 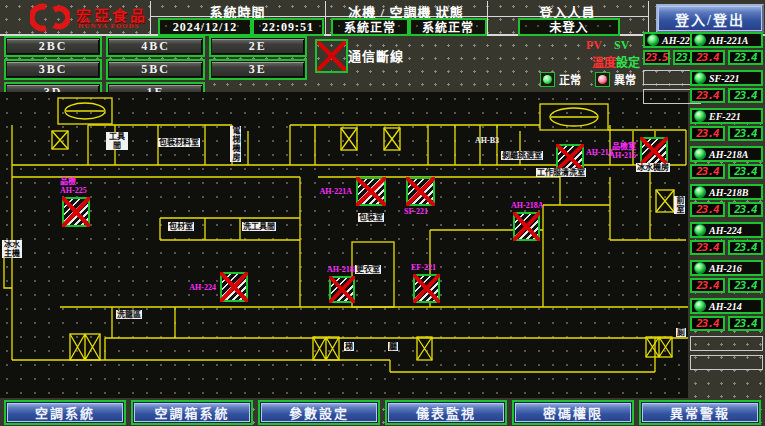 What do you see at coordinates (349, 346) in the screenshot?
I see `room-label: 梯` at bounding box center [349, 346].